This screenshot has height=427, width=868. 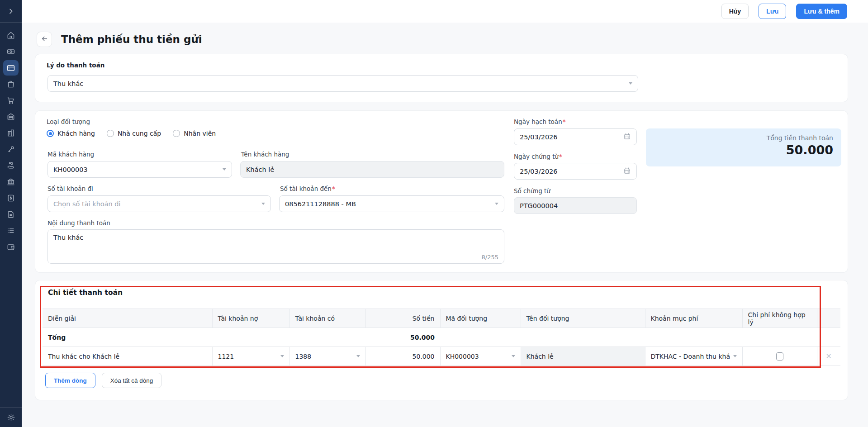 What do you see at coordinates (11, 117) in the screenshot?
I see `warehouse-icon` at bounding box center [11, 117].